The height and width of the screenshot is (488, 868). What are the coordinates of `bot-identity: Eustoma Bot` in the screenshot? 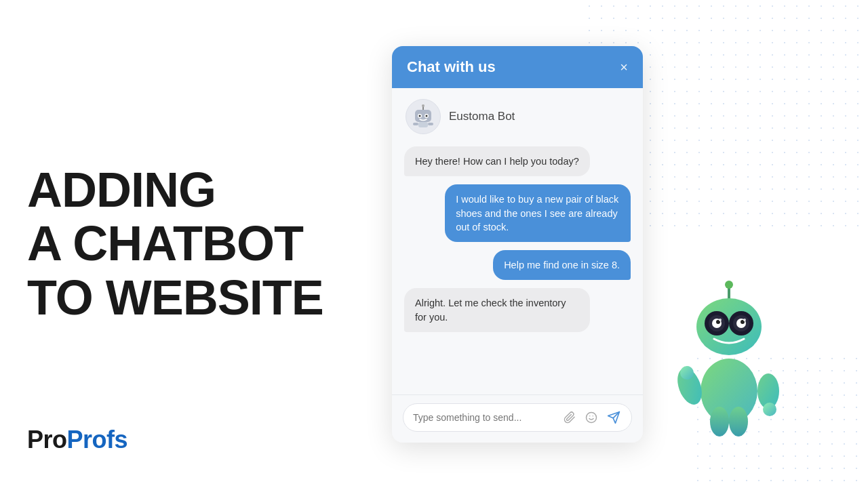 It's located at (517, 114).